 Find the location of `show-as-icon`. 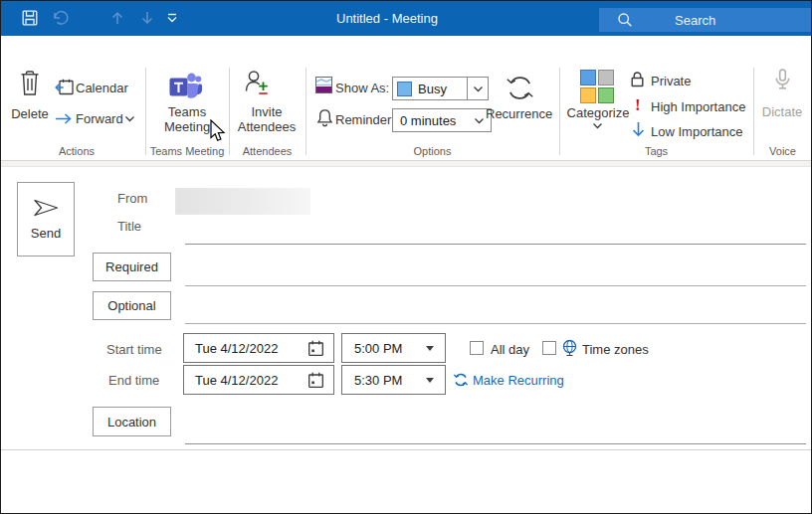

show-as-icon is located at coordinates (324, 86).